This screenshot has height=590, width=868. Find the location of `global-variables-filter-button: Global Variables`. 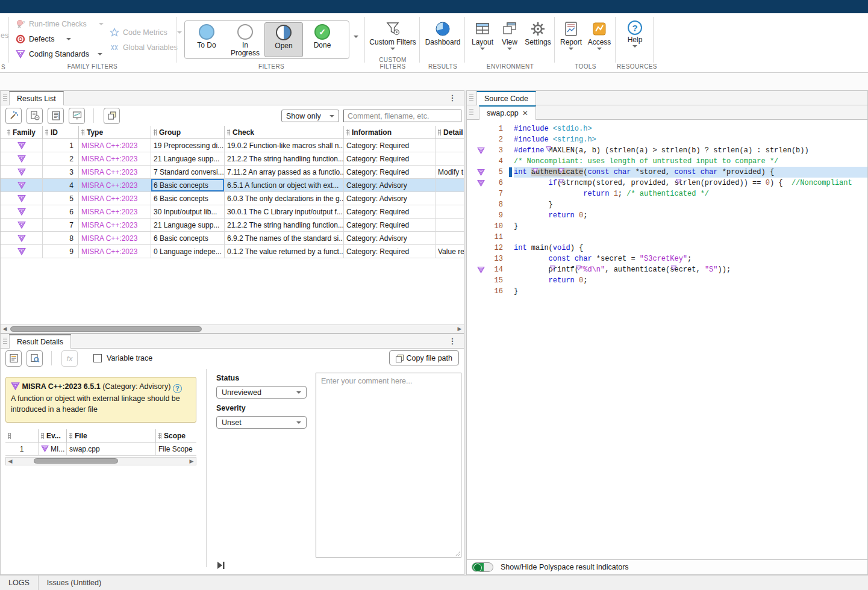

global-variables-filter-button: Global Variables is located at coordinates (143, 48).